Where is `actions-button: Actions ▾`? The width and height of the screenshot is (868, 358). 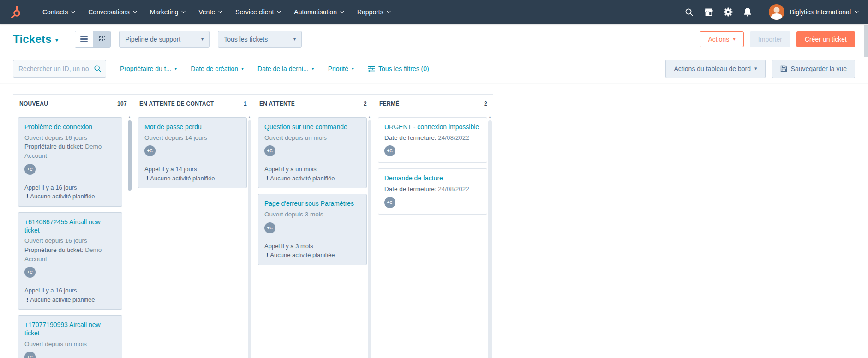 actions-button: Actions ▾ is located at coordinates (722, 39).